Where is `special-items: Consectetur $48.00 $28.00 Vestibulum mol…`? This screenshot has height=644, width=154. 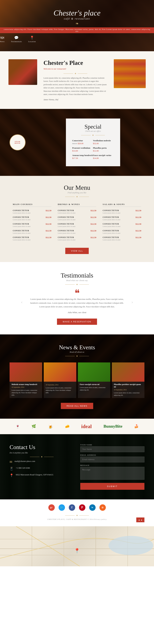
special-items: Consectetur $48.00 $28.00 Vestibulum mol… is located at coordinates (93, 150).